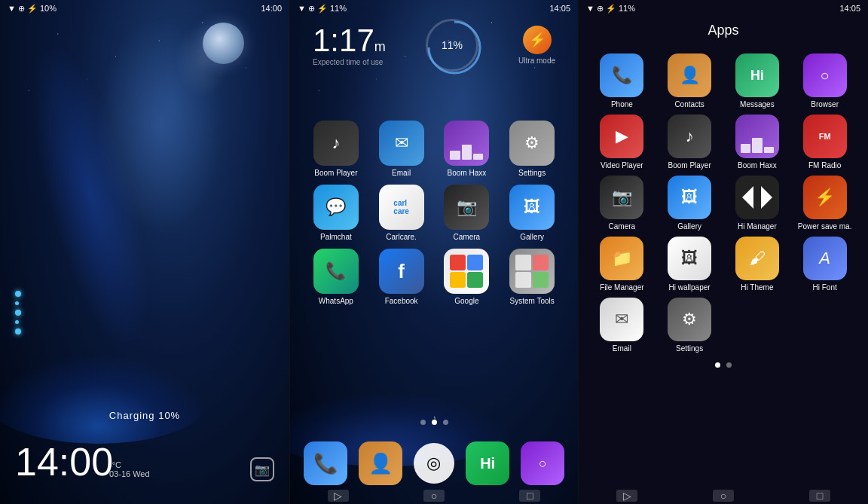  What do you see at coordinates (434, 496) in the screenshot?
I see `home-home-button: ○` at bounding box center [434, 496].